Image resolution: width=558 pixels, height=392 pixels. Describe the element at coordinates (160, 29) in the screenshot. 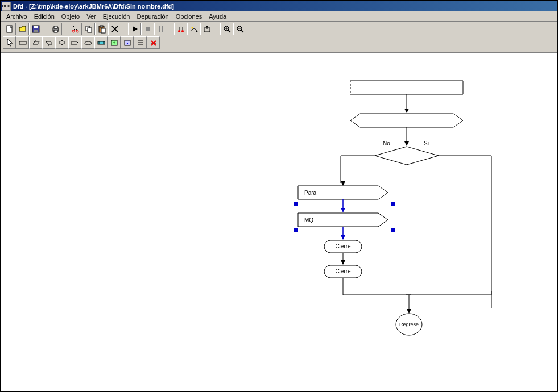

I see `pause-button` at that location.